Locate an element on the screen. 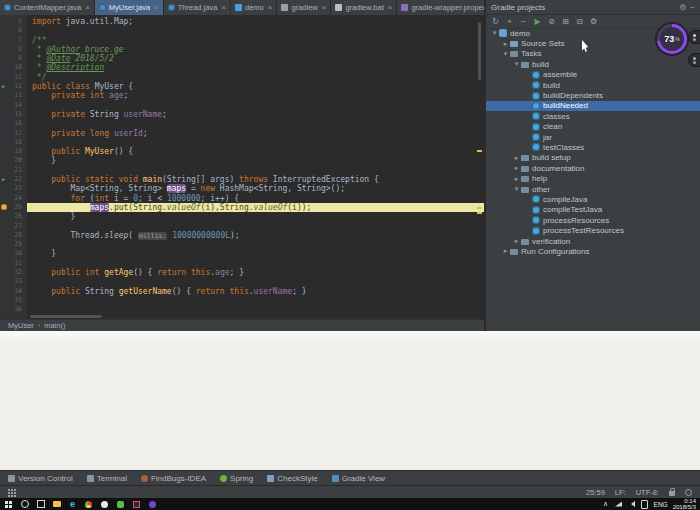 The width and height of the screenshot is (700, 510). bookmark-icon is located at coordinates (4, 207).